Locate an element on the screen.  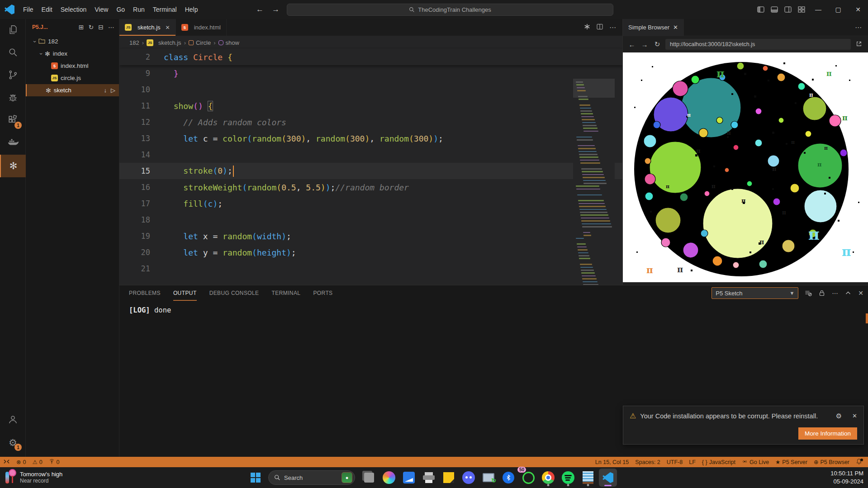
close-button: ✕ is located at coordinates (858, 9).